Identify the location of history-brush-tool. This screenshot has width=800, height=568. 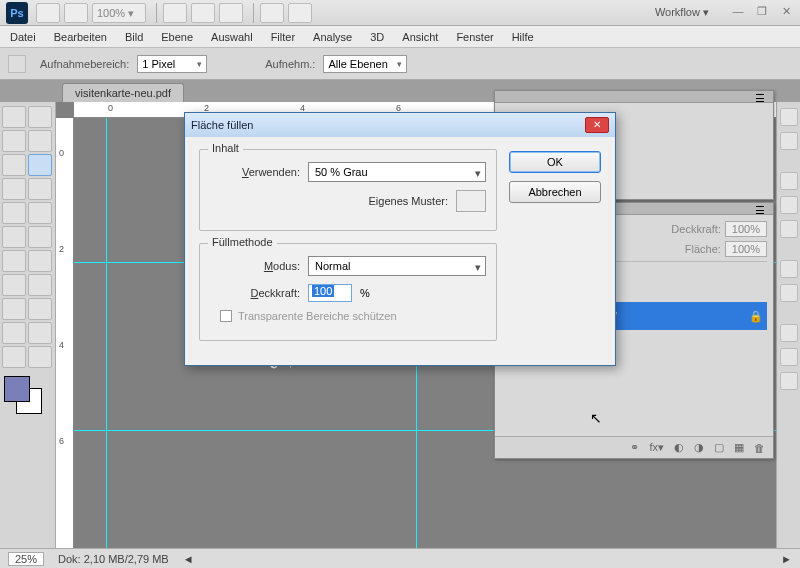
(40, 213).